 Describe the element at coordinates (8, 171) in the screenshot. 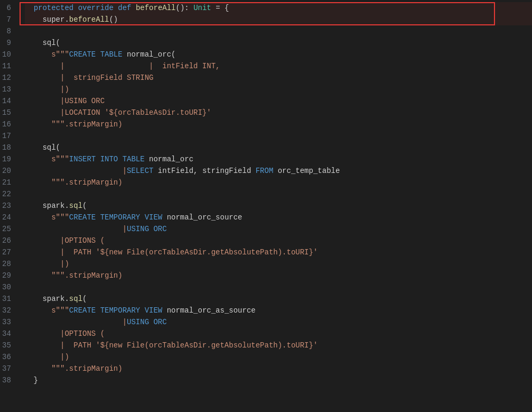

I see `line-number: 20` at that location.